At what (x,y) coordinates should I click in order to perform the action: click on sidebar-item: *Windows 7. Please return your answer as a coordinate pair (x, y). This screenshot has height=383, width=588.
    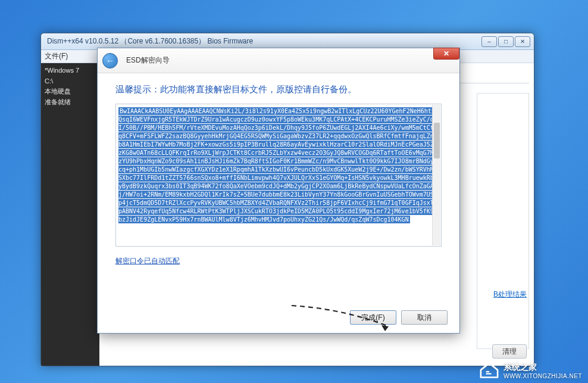
    Looking at the image, I should click on (70, 71).